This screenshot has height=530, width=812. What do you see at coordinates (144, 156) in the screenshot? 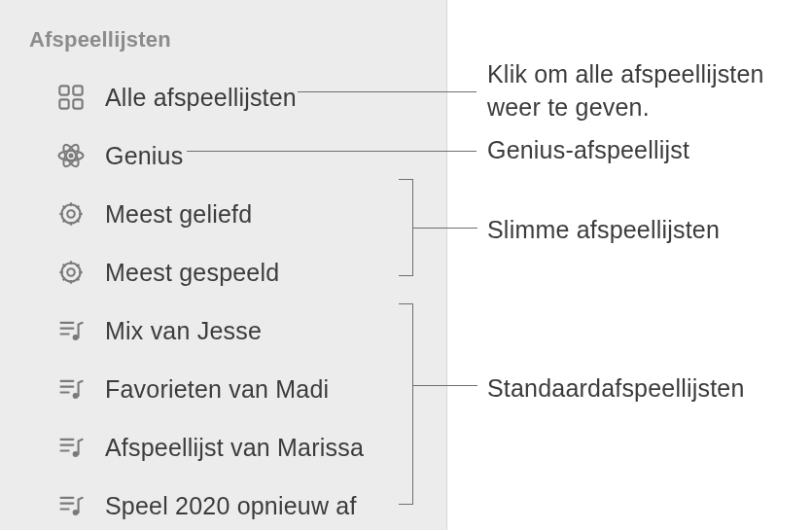
I see `sidebar-item-label: Genius` at bounding box center [144, 156].